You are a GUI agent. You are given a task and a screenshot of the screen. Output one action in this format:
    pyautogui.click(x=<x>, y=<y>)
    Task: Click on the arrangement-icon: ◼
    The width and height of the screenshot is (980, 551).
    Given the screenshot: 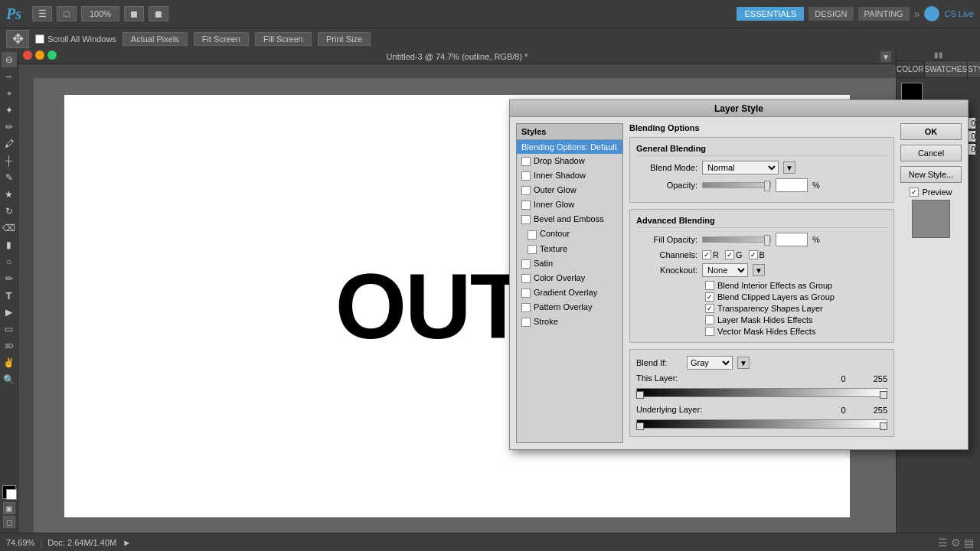 What is the action you would take?
    pyautogui.click(x=134, y=14)
    